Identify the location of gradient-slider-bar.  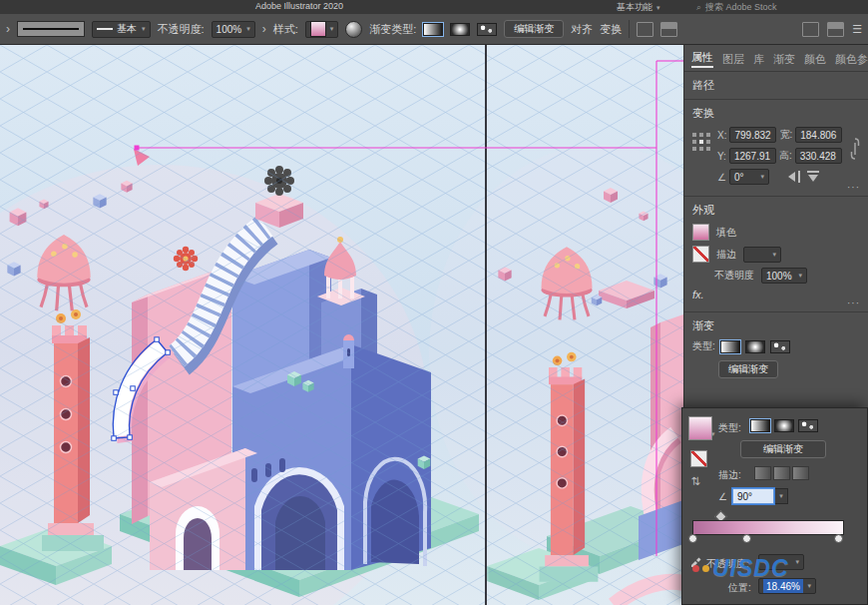
(768, 527).